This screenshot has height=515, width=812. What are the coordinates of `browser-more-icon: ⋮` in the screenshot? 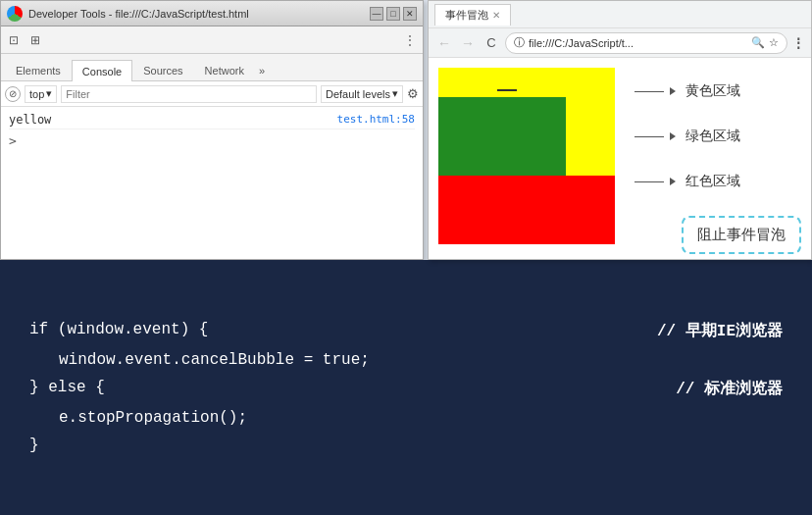 It's located at (798, 43).